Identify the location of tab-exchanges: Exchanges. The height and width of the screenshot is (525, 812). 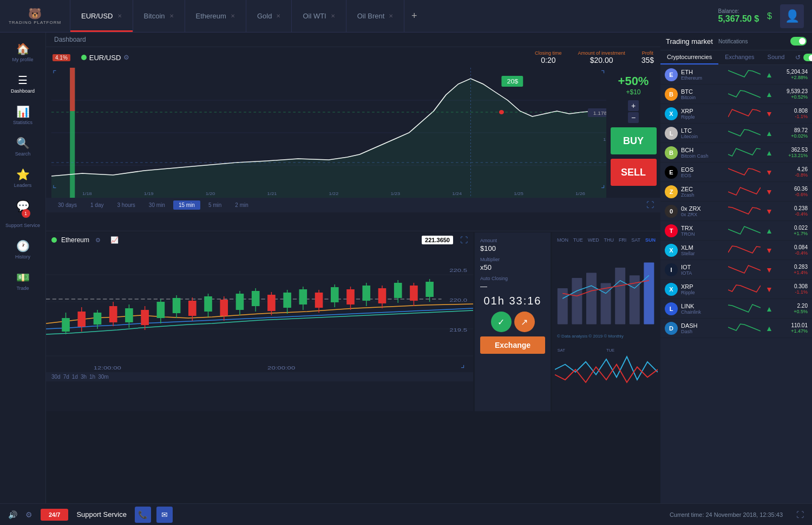
(739, 57).